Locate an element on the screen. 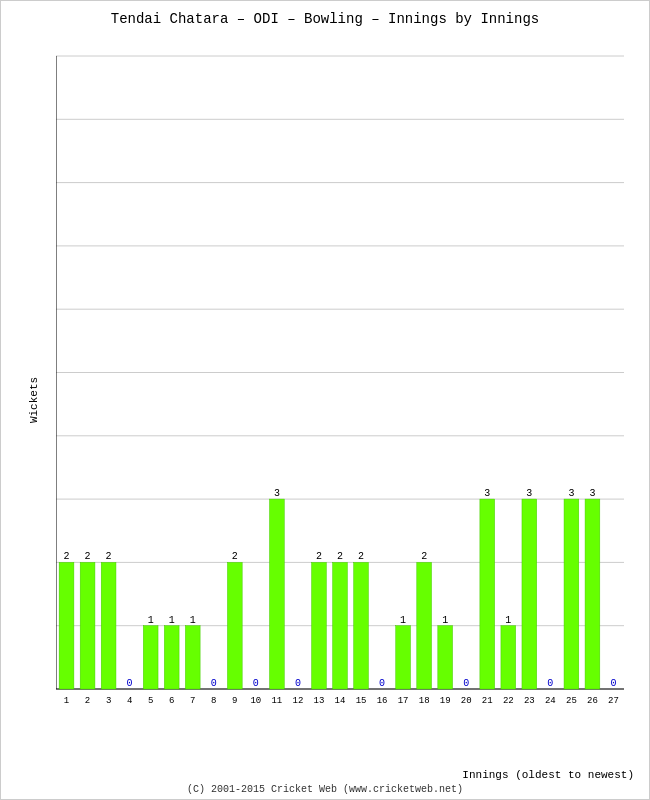 The image size is (650, 800). svg-text: 15 is located at coordinates (362, 701).